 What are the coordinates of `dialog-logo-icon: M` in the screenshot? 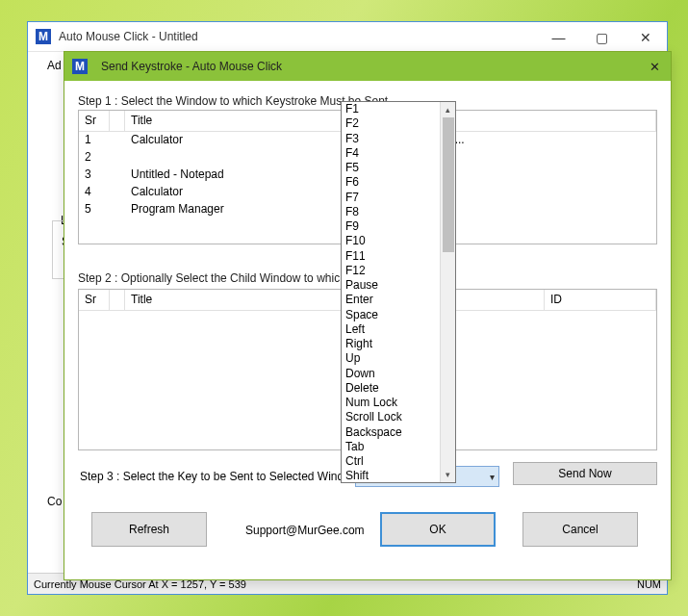 It's located at (80, 66).